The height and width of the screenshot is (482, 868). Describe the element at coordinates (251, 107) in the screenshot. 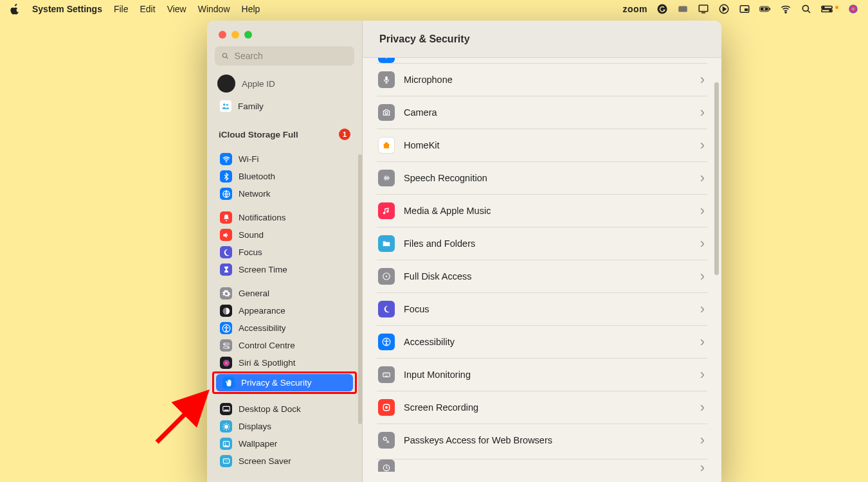

I see `sidebar-item-label: Family` at that location.